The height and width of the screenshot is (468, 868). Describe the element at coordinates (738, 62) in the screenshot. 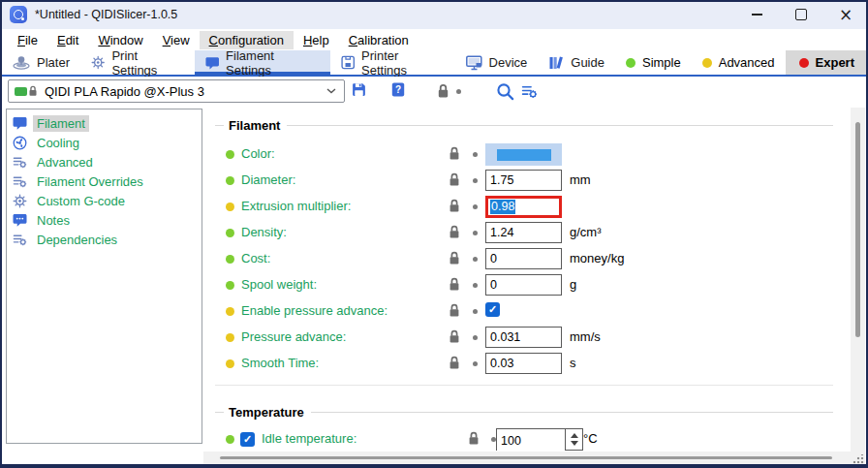

I see `mode-advanced: Advanced` at that location.